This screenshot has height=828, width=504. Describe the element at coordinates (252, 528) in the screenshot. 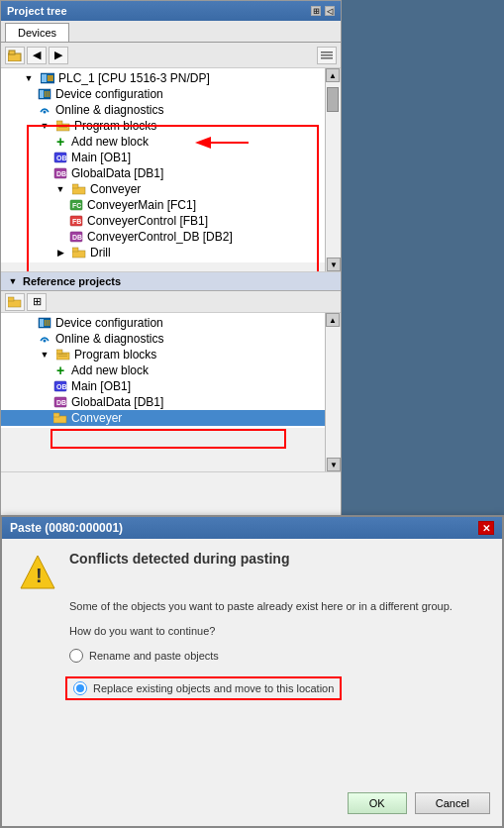

I see `dialog-titlebar: Paste (0080:000001) ✕` at that location.